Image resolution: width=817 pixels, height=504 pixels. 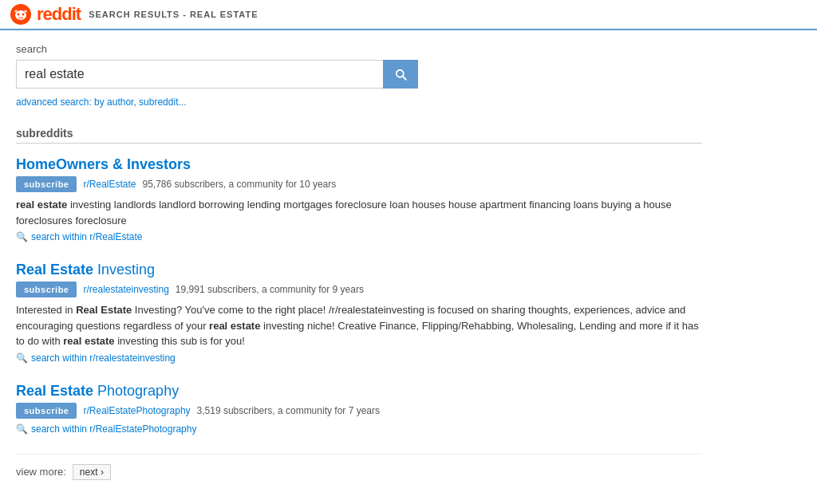 I want to click on search-input, so click(x=199, y=74).